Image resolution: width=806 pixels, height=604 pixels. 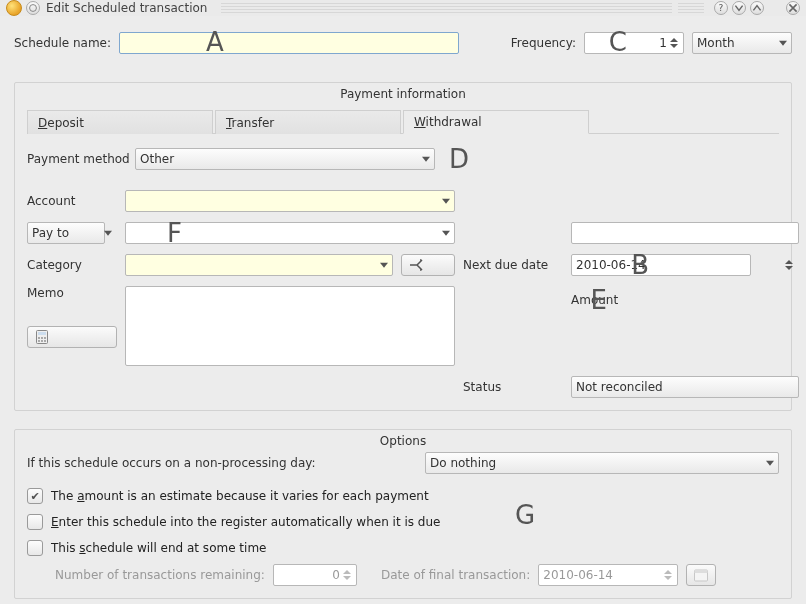 What do you see at coordinates (308, 122) in the screenshot?
I see `tab-transfer: Transfer` at bounding box center [308, 122].